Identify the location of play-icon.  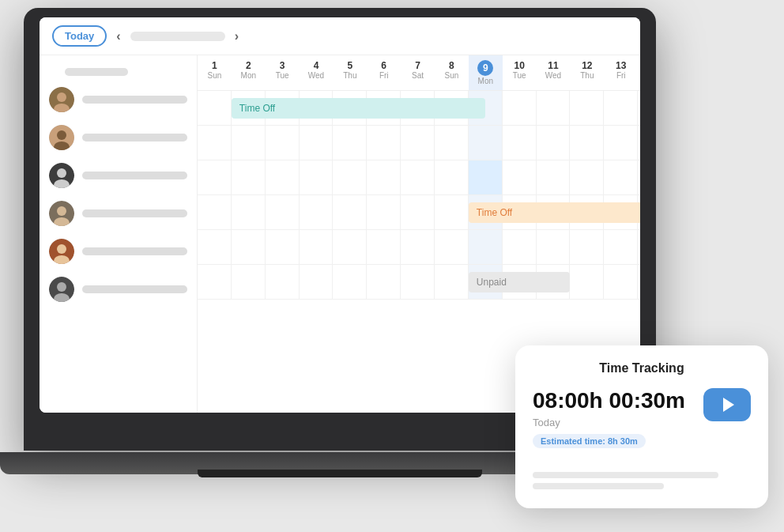
(729, 405).